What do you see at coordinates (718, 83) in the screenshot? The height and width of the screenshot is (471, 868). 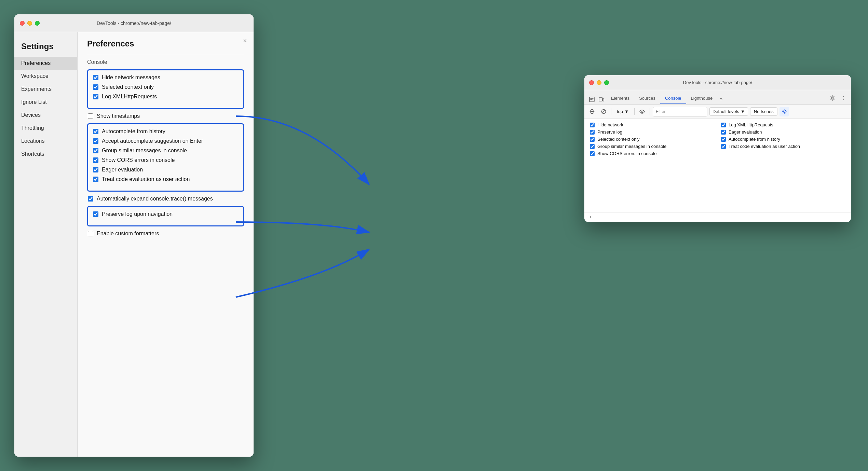 I see `devtools-titlebar: DevTools - chrome://new-tab-page/` at bounding box center [718, 83].